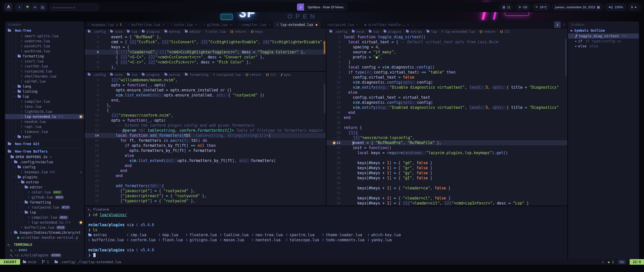 Image resolution: width=644 pixels, height=272 pixels. What do you see at coordinates (45, 157) in the screenshot?
I see `tree-item: OPEN BUFFERS in ~` at bounding box center [45, 157].